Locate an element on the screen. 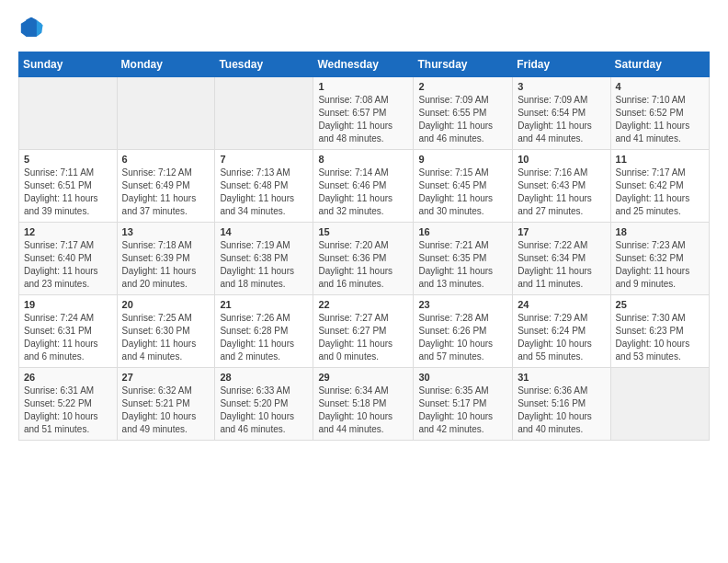  calendar-cell: 22Sunrise: 7:27 AM Sunset: 6:27 PM Dayli… is located at coordinates (364, 331).